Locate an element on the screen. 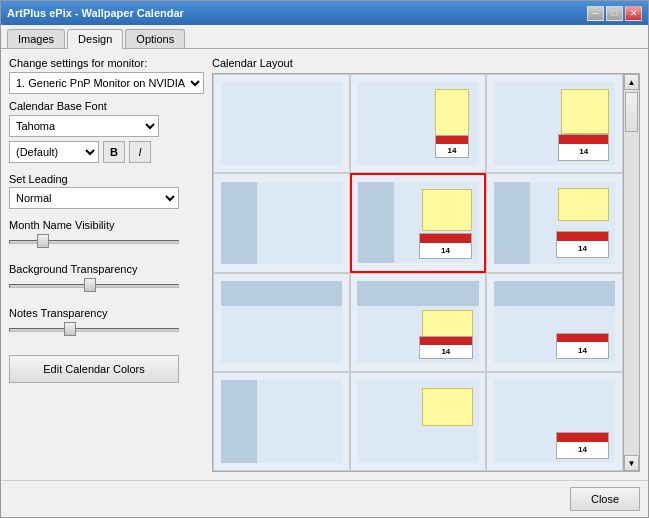 Image resolution: width=649 pixels, height=518 pixels. tab-options: Options is located at coordinates (155, 38).